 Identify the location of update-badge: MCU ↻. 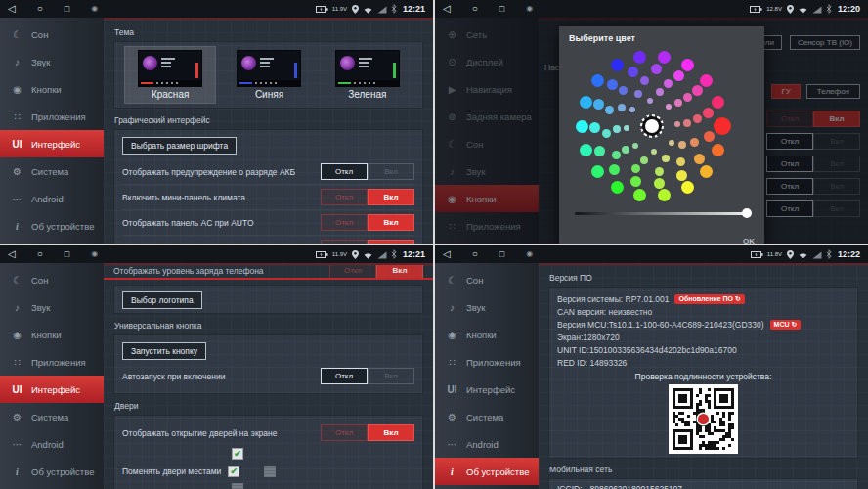
(786, 325).